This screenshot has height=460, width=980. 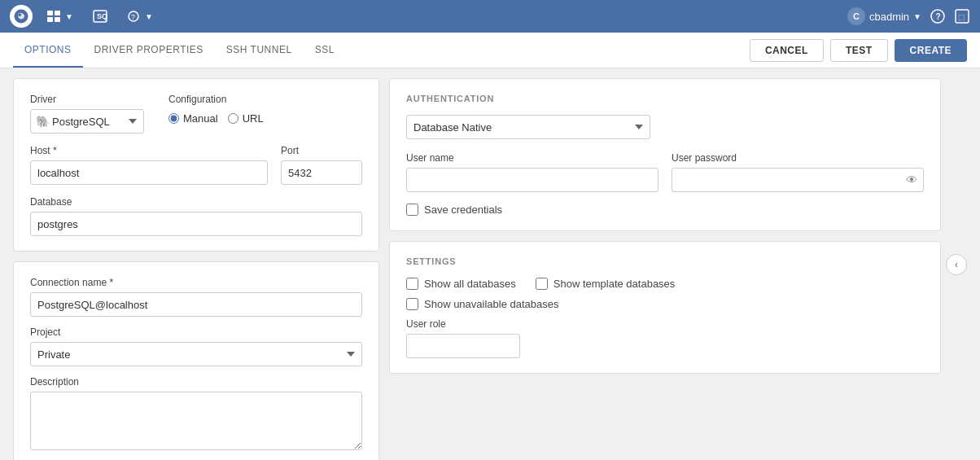 What do you see at coordinates (665, 283) in the screenshot?
I see `settings-row-1: Show all databases Show template databas…` at bounding box center [665, 283].